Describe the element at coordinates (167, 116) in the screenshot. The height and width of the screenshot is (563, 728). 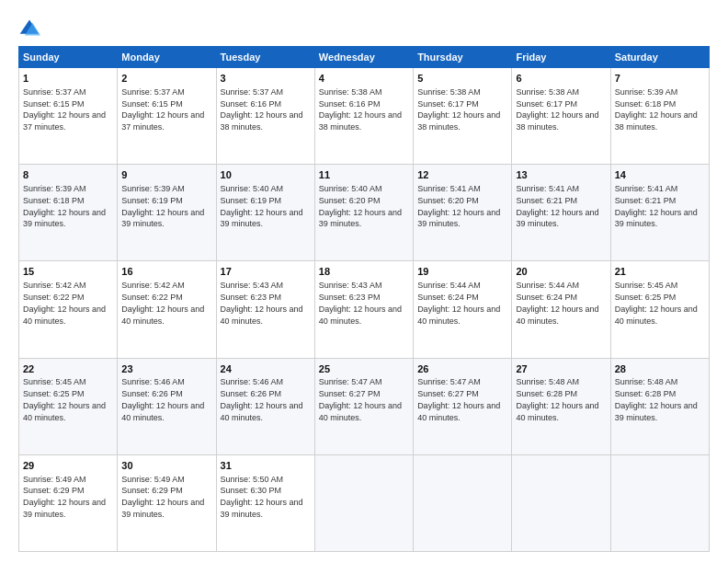
I see `calendar-cell: 2Sunrise: 5:37 AMSunset: 6:15 PMDaylight…` at that location.